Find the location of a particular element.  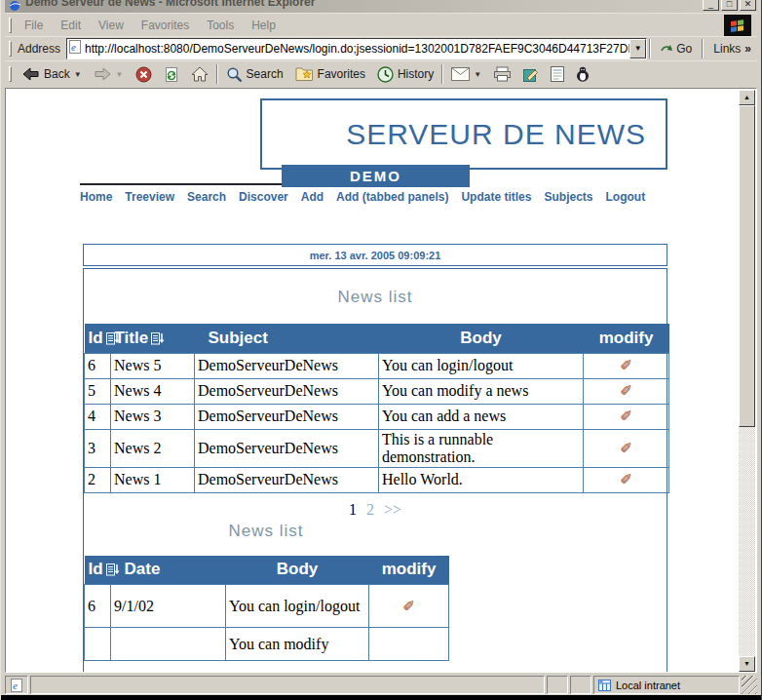

page-icon: e is located at coordinates (17, 685).